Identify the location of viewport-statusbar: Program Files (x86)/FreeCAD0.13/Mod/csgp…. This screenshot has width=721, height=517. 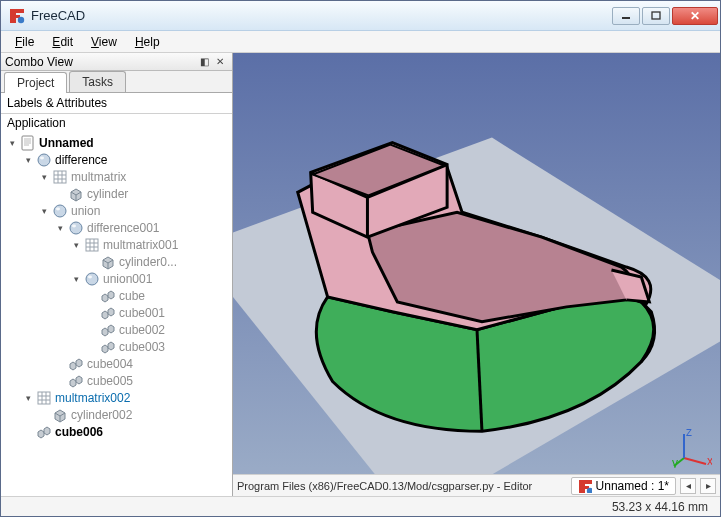
(476, 485).